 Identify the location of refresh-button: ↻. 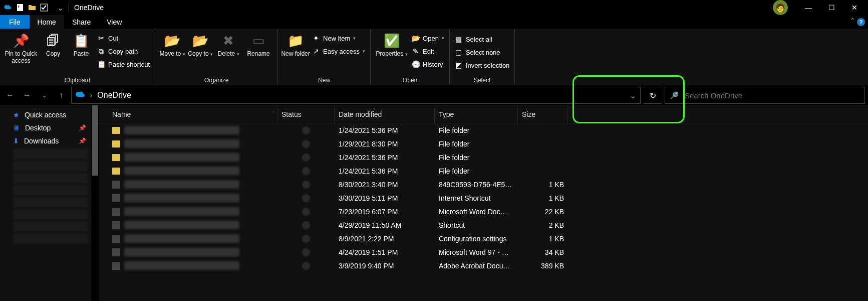
(653, 95).